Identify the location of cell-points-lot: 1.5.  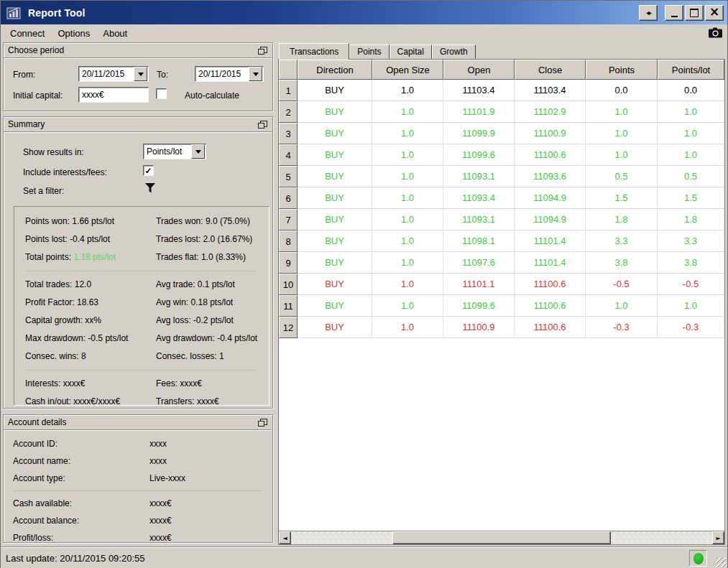
(691, 198).